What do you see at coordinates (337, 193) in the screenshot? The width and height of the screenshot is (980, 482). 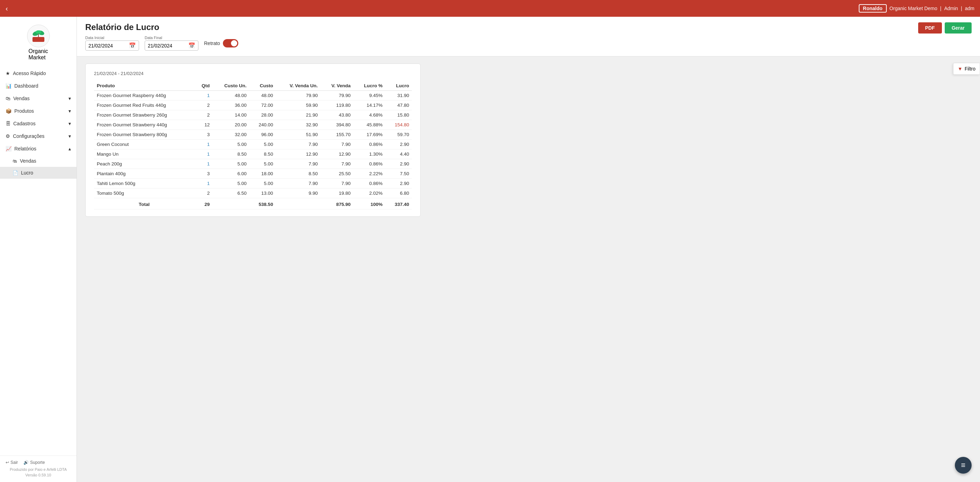 I see `cell-v-venda: 19.80` at bounding box center [337, 193].